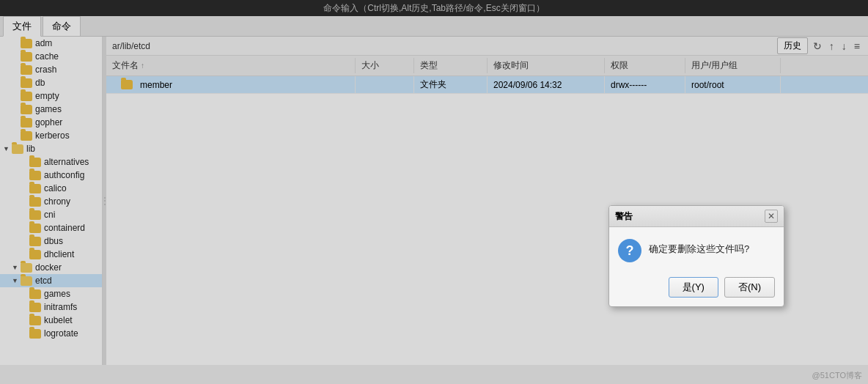  Describe the element at coordinates (699, 248) in the screenshot. I see `dialog-message: 确定要删除这些文件吗?` at that location.